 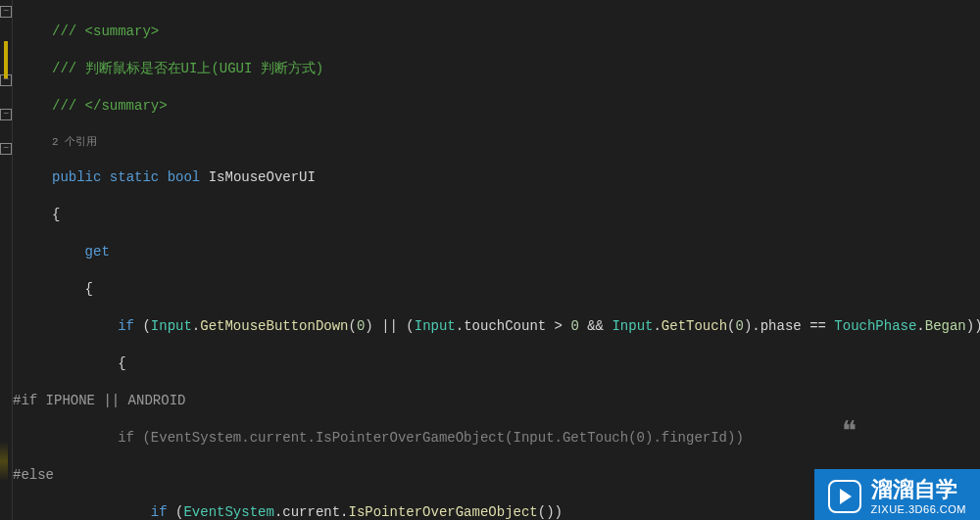 What do you see at coordinates (274, 326) in the screenshot?
I see `method-call: GetMouseButtonDown` at bounding box center [274, 326].